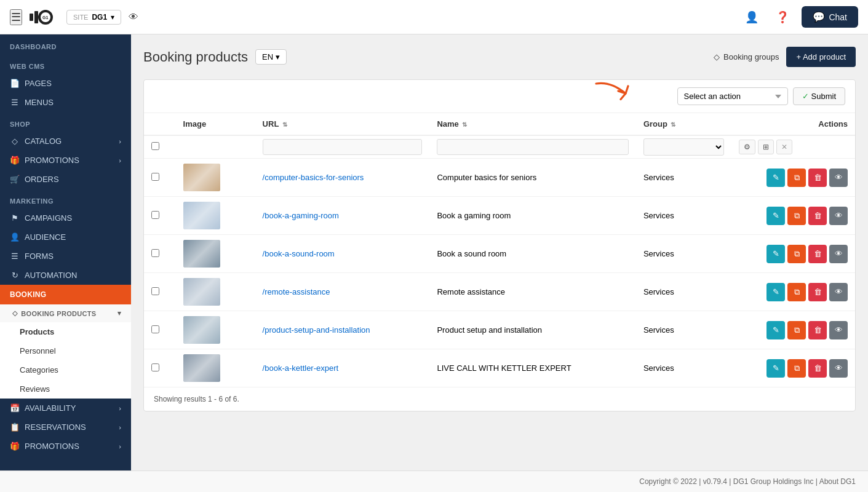 The height and width of the screenshot is (492, 868). What do you see at coordinates (299, 253) in the screenshot?
I see `row-url-link: /book-a-sound-room` at bounding box center [299, 253].